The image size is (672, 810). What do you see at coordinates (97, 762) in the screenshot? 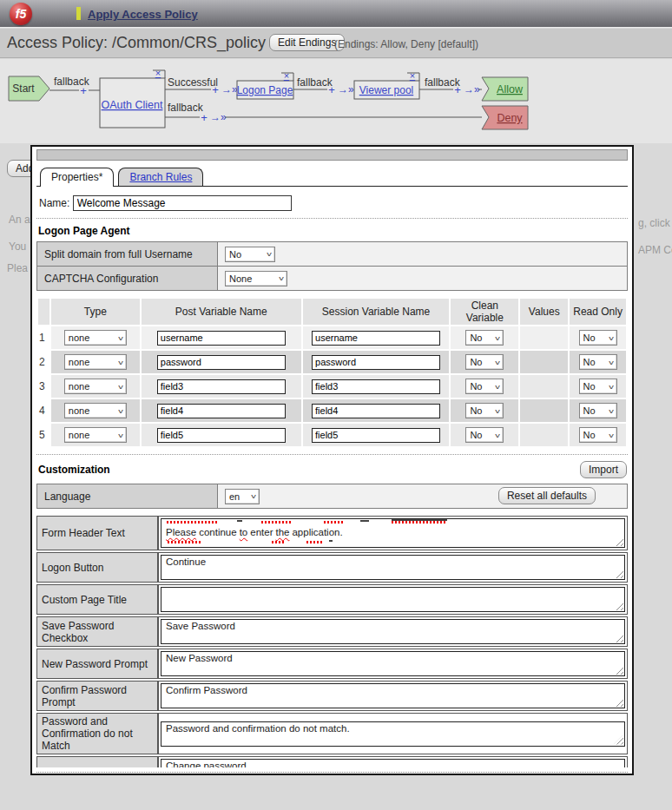
I see `form-field-label: Change password` at bounding box center [97, 762].